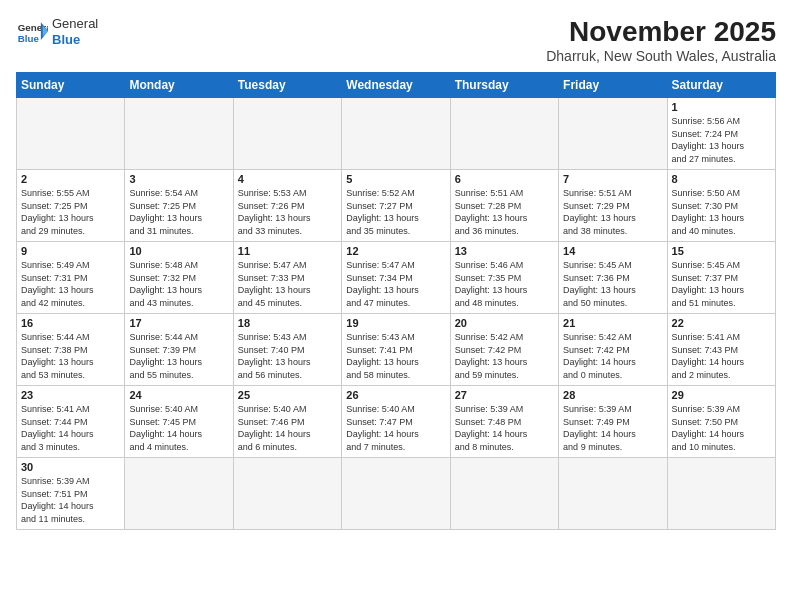 This screenshot has height=612, width=792. I want to click on calendar-header-row: SundayMondayTuesdayWednesdayThursdayFrid…, so click(396, 86).